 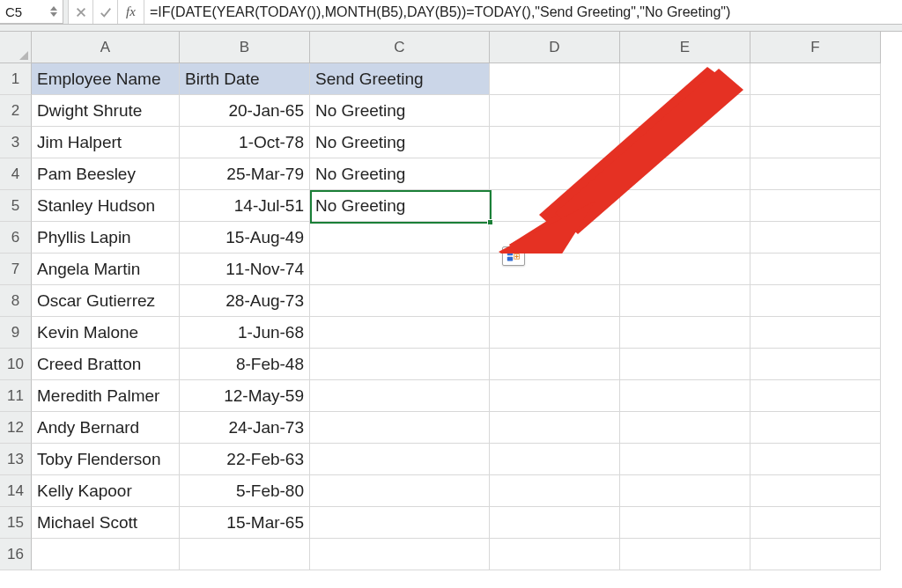 What do you see at coordinates (555, 491) in the screenshot?
I see `cell-D14` at bounding box center [555, 491].